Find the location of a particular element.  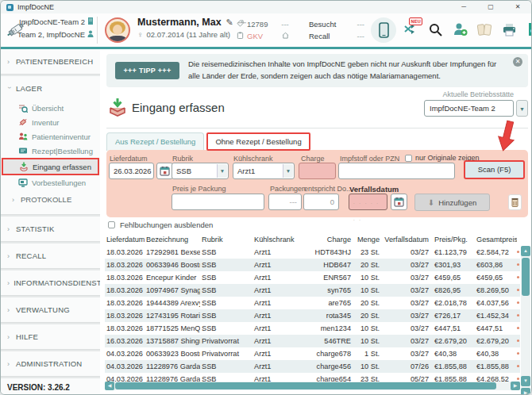

scroll-corner-right-icon: ▶ is located at coordinates (526, 392).